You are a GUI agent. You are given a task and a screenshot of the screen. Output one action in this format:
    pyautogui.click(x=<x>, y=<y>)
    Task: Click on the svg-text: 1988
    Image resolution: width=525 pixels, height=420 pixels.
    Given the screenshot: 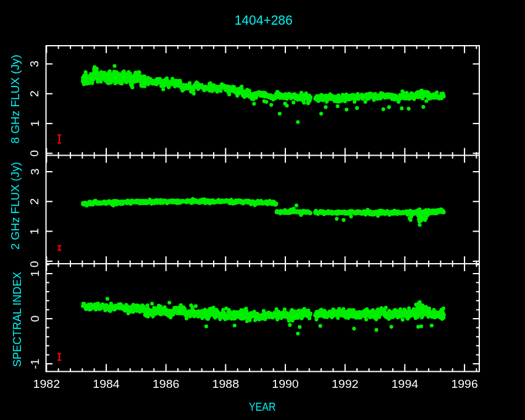 What is the action you would take?
    pyautogui.click(x=226, y=384)
    